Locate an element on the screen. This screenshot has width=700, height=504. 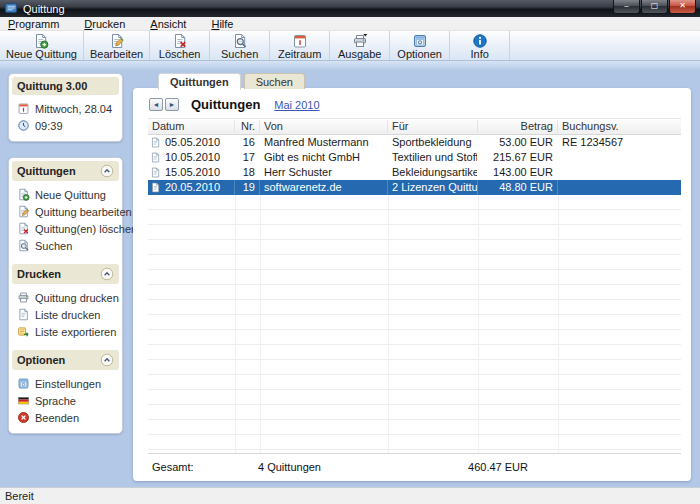
toolbar-button-bearbeiten: Bearbeiten is located at coordinates (117, 46).